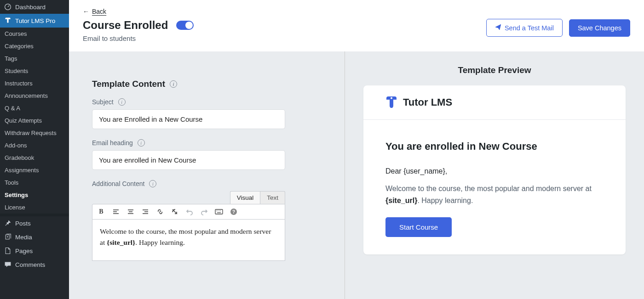  Describe the element at coordinates (189, 119) in the screenshot. I see `subject-input` at that location.